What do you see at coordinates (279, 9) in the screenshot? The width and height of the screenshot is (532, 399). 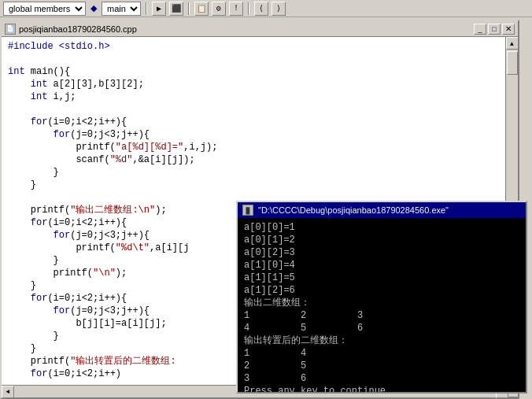 I see `toolbar-btn-7: ⟩` at bounding box center [279, 9].